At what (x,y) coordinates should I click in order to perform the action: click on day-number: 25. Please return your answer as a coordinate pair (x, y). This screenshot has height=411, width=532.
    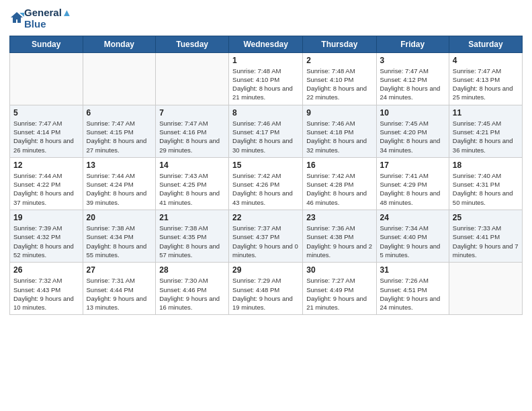
    Looking at the image, I should click on (486, 218).